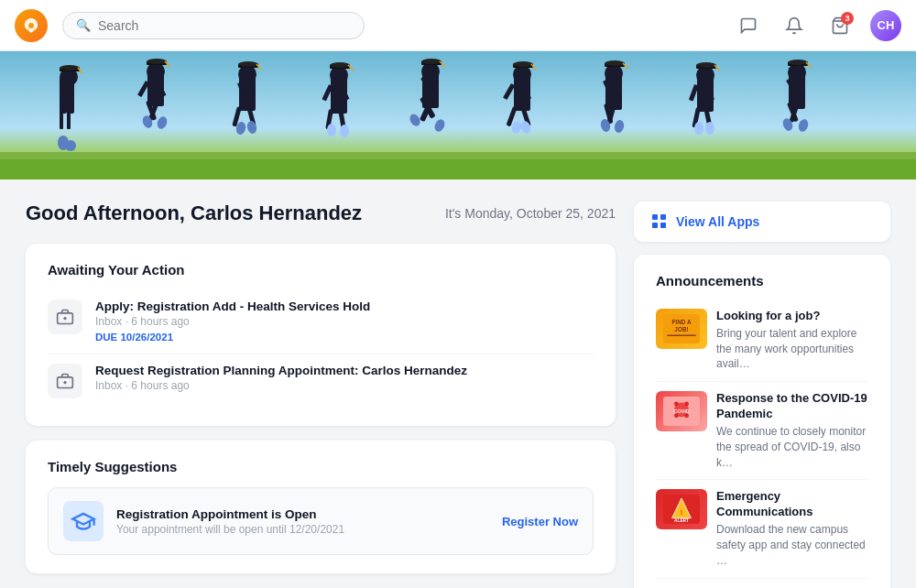  What do you see at coordinates (224, 26) in the screenshot?
I see `search-input` at bounding box center [224, 26].